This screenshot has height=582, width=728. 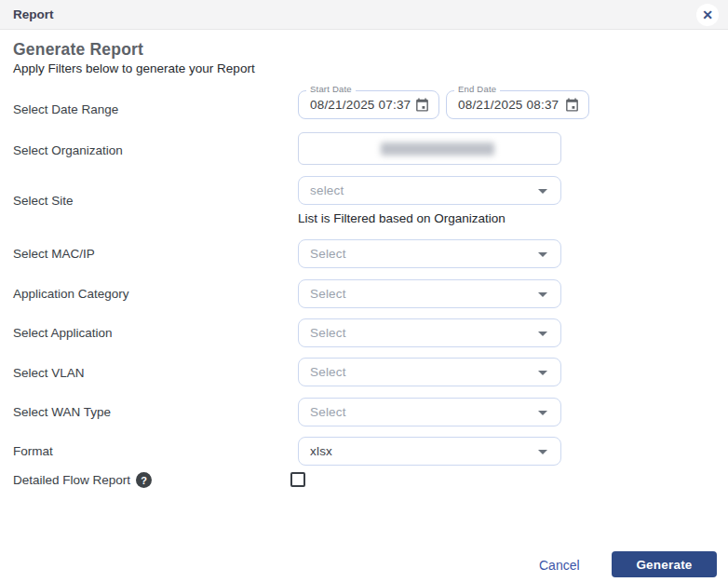 I want to click on site-select: select, so click(x=430, y=190).